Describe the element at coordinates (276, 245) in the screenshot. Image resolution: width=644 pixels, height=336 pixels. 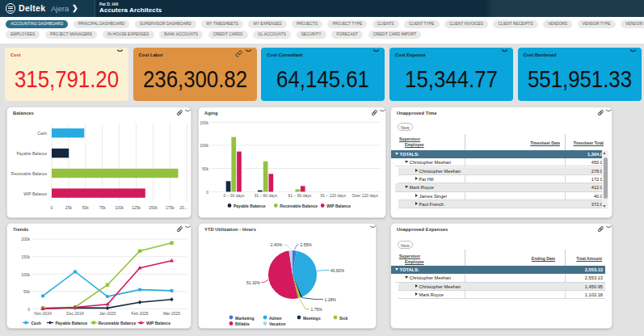
I see `svg-text: 2.40%` at that location.